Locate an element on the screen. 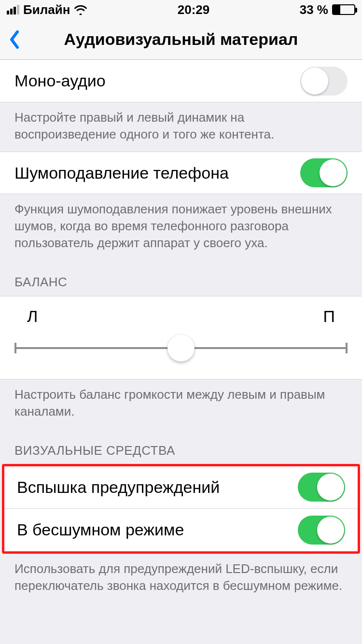  balance-left-label: Л is located at coordinates (32, 317).